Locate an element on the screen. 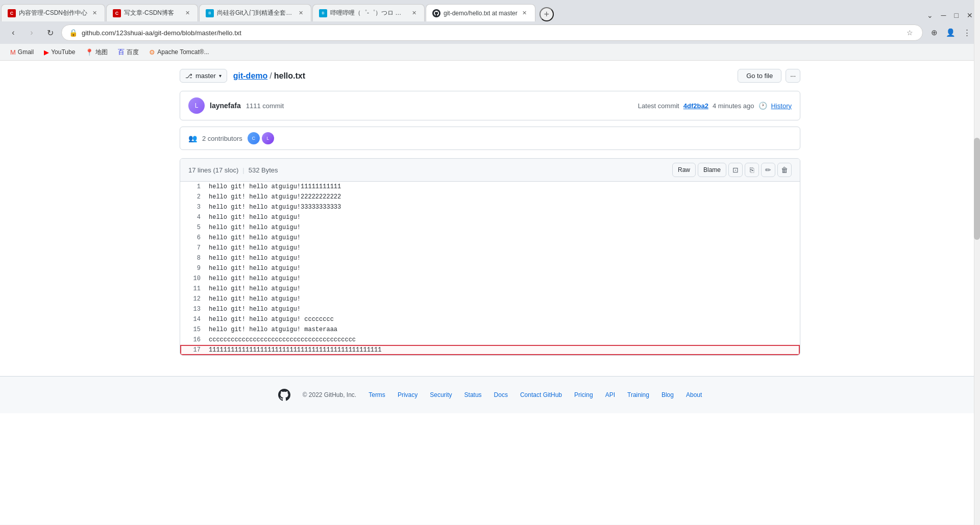 The height and width of the screenshot is (525, 980). commit-count: 1111 commit is located at coordinates (265, 106).